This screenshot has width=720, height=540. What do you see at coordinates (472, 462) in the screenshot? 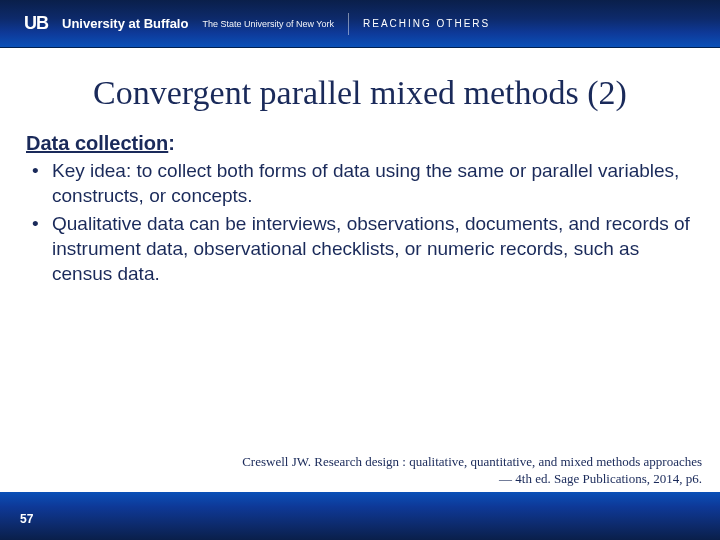
I see `citation-line-1: Creswell JW. Research design : qualitati…` at bounding box center [472, 462].